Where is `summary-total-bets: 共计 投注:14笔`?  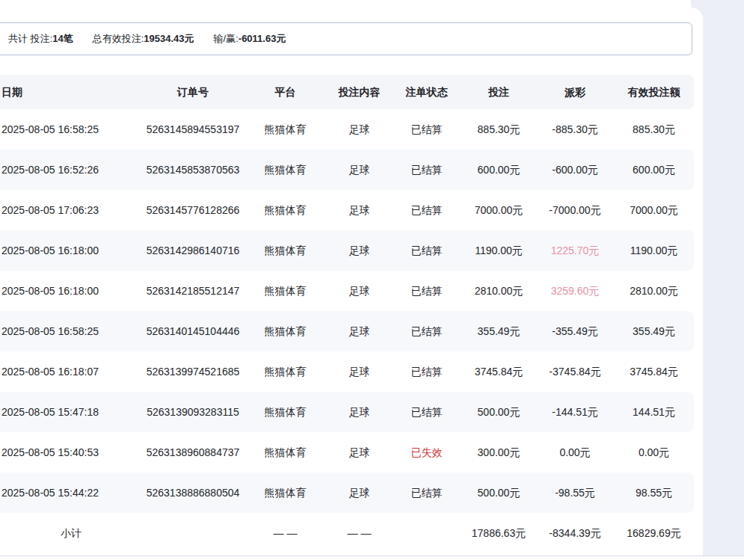 summary-total-bets: 共计 投注:14笔 is located at coordinates (40, 39).